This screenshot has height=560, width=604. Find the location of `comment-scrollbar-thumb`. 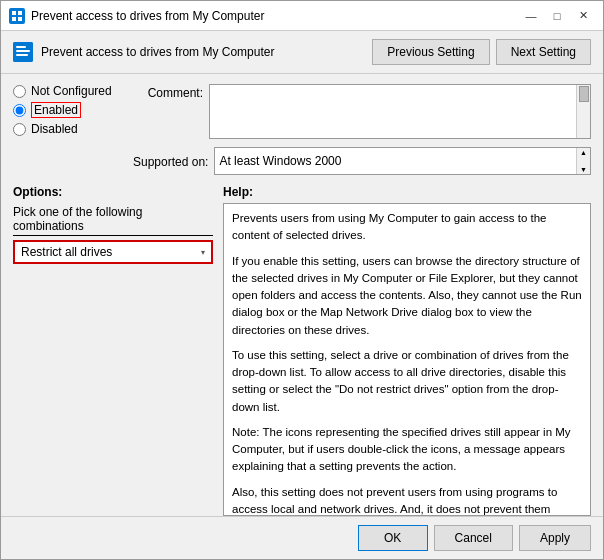

comment-scrollbar-thumb is located at coordinates (584, 94).